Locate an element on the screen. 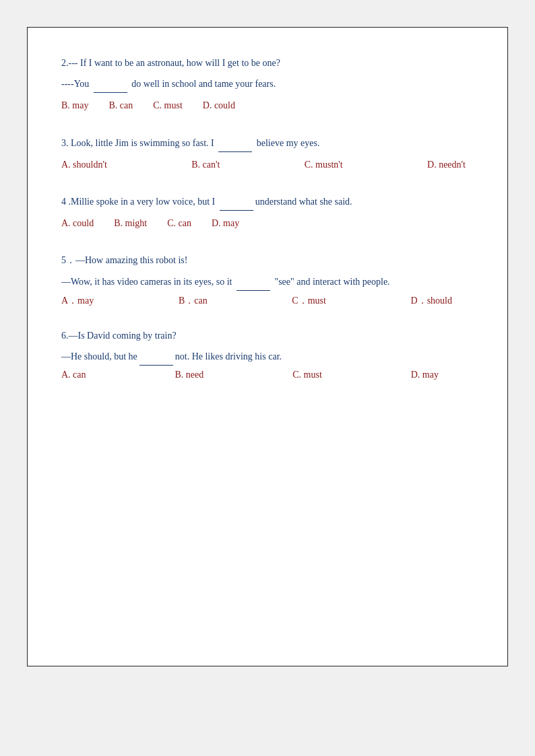 The height and width of the screenshot is (756, 535). q6-option-c: C. must is located at coordinates (307, 375).